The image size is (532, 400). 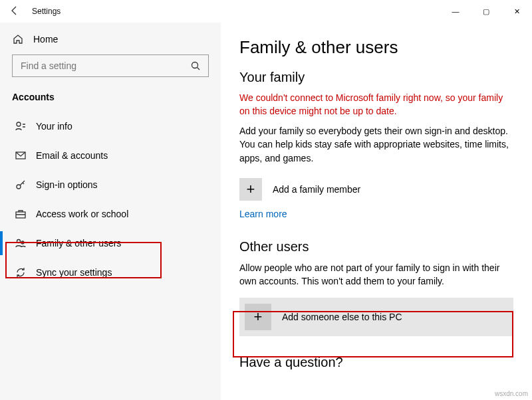 I want to click on window-title: Settings, so click(x=47, y=11).